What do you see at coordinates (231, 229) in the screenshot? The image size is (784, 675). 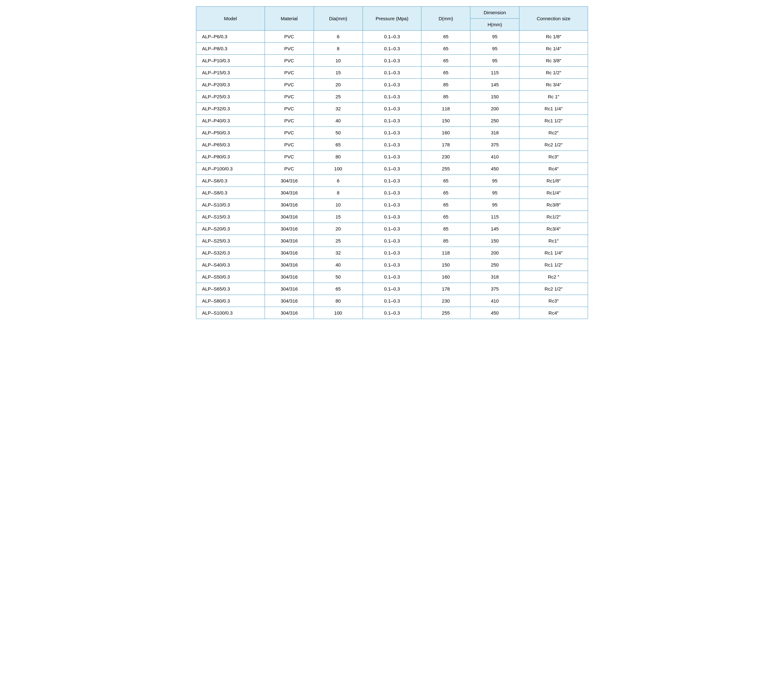 I see `cell-model: ALP–S20/0.3` at bounding box center [231, 229].